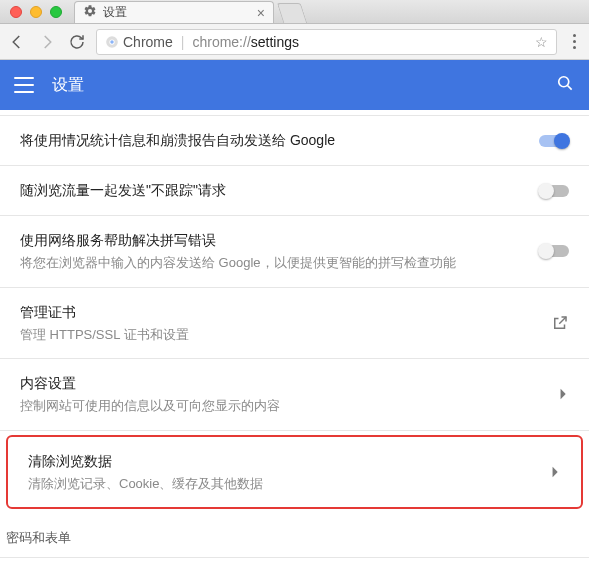  I want to click on forward-button, so click(47, 42).